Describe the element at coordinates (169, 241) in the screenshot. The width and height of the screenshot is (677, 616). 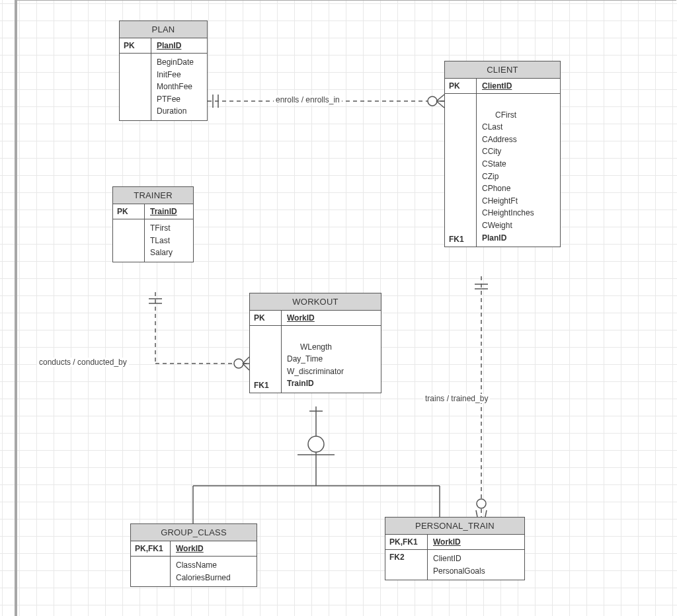
I see `attr-list: TFirst TLast Salary` at that location.